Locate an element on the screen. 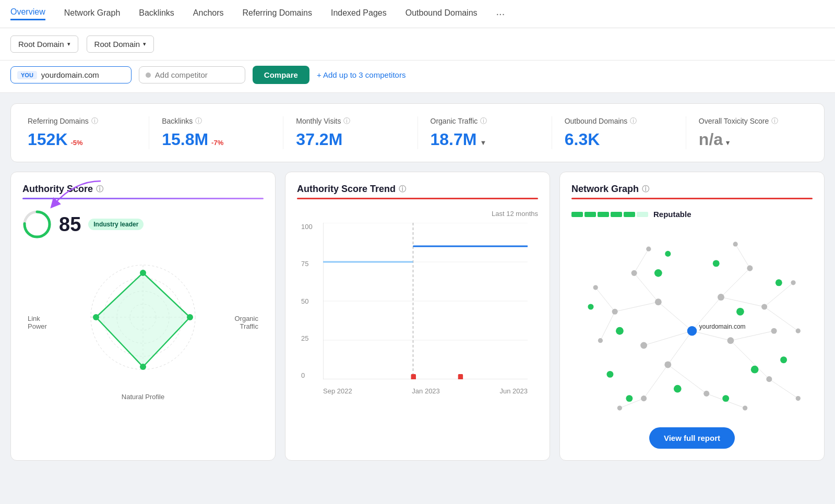 Image resolution: width=835 pixels, height=504 pixels. authority-score-number: 85 is located at coordinates (70, 224).